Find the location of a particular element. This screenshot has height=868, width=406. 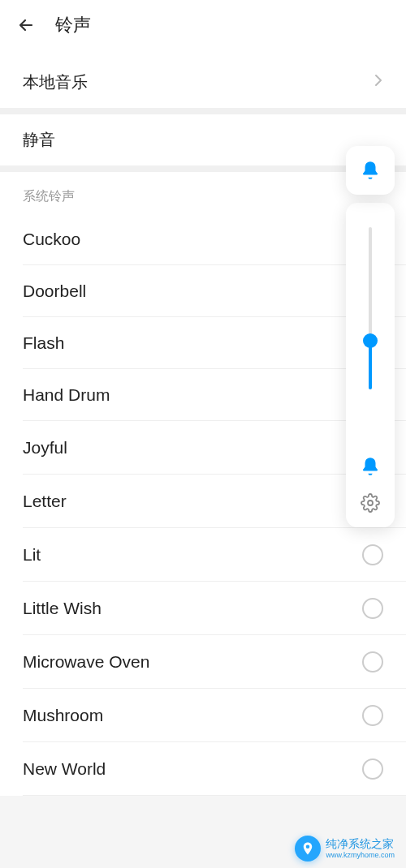

slider-track is located at coordinates (370, 308).